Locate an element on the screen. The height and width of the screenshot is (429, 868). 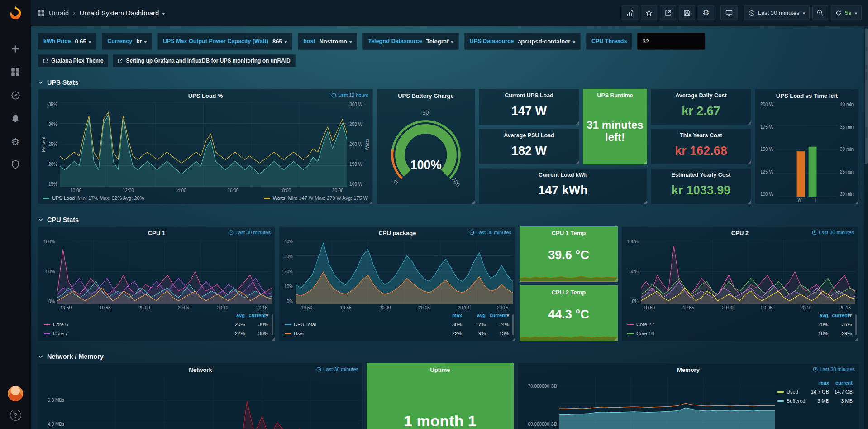
grafana-flame-icon is located at coordinates (15, 14).